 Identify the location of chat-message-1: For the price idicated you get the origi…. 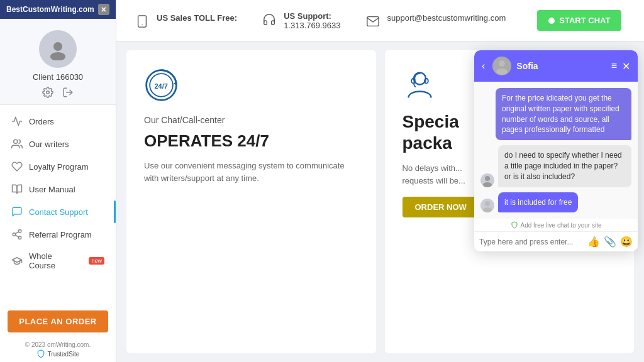
(564, 114).